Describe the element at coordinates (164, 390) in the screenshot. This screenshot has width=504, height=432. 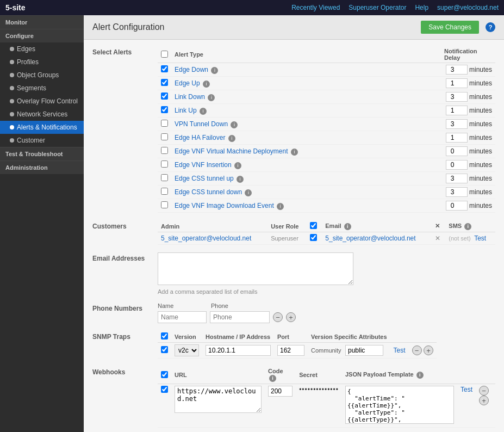
I see `webhook-row-checkbox` at that location.